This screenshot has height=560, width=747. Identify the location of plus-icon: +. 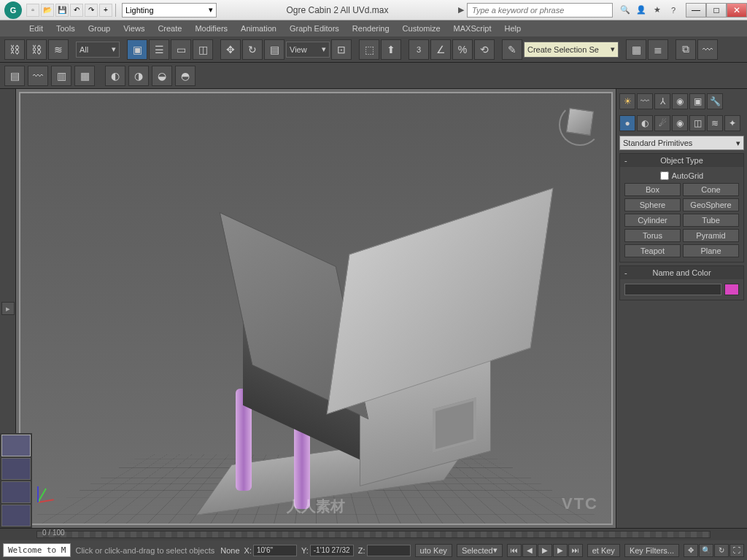
(106, 10).